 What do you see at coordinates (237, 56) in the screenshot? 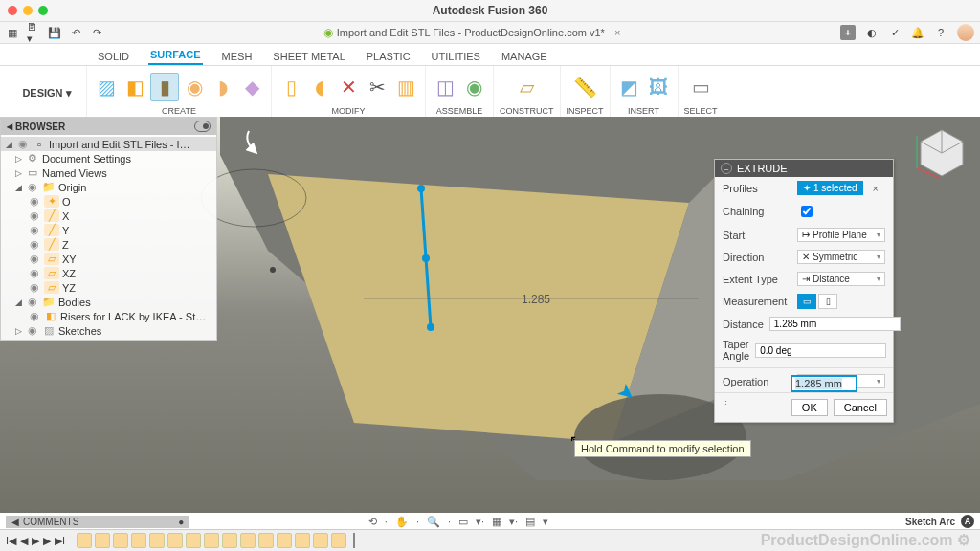
I see `tab-mesh: MESH` at bounding box center [237, 56].